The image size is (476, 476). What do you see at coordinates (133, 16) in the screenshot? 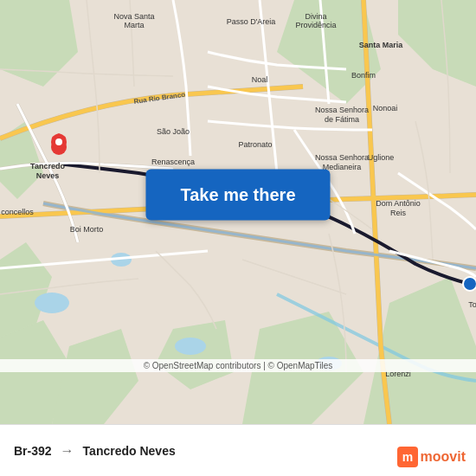
I see `svg-text: Nova Santa` at bounding box center [133, 16].